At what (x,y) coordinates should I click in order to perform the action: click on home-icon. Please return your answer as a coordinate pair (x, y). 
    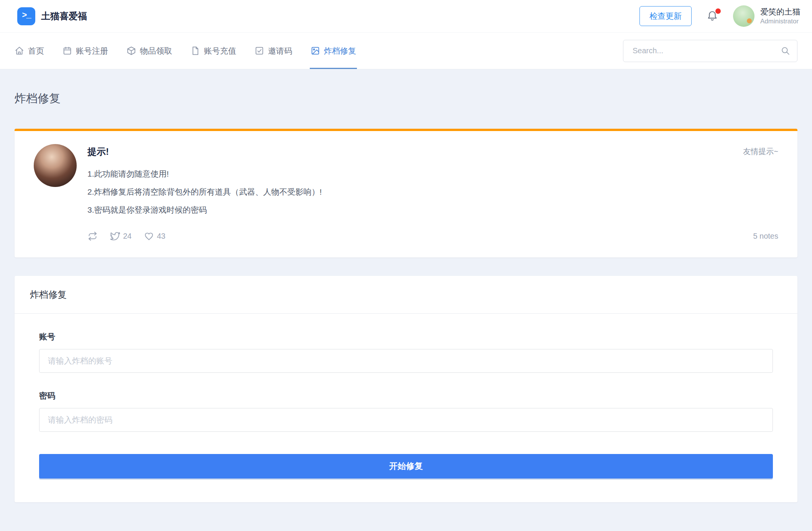
    Looking at the image, I should click on (19, 51).